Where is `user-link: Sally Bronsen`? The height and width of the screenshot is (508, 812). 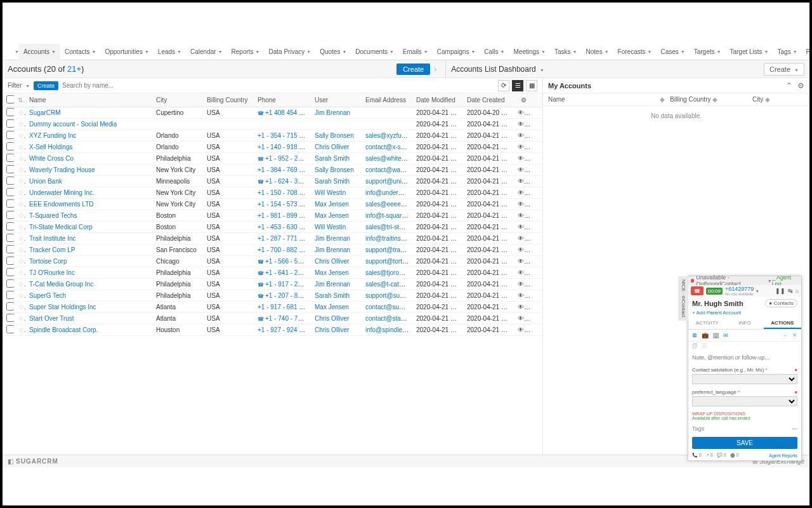
user-link: Sally Bronsen is located at coordinates (334, 136).